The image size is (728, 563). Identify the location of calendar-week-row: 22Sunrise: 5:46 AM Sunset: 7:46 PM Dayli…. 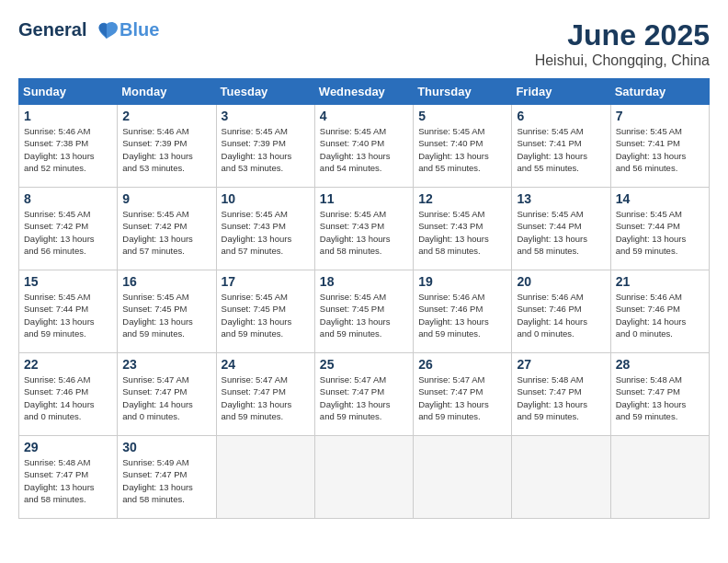
(364, 395).